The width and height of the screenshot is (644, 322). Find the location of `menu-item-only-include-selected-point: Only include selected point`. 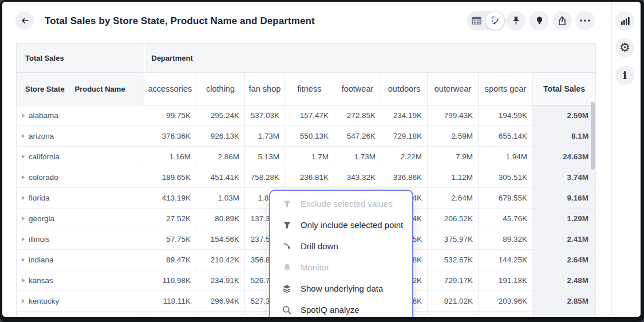

menu-item-only-include-selected-point: Only include selected point is located at coordinates (341, 225).